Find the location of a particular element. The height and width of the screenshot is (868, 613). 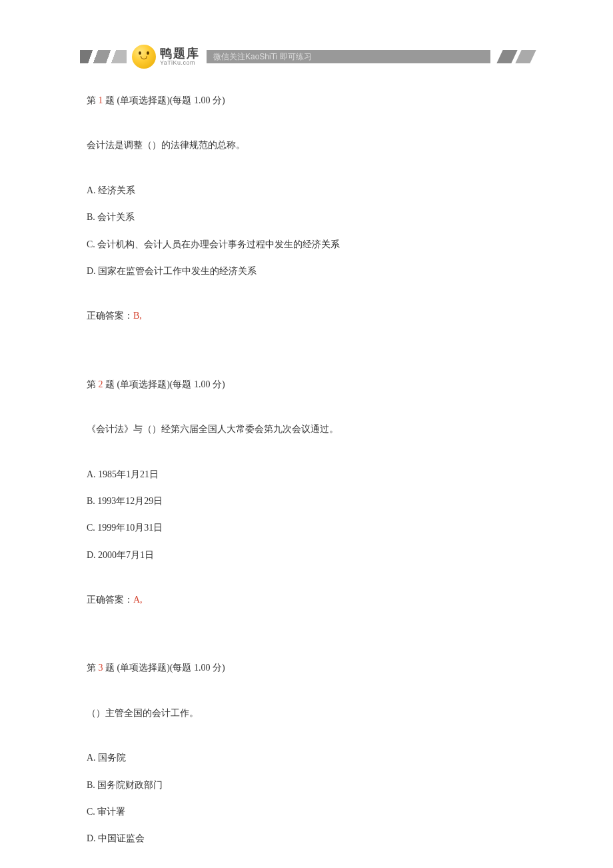

option-c: C. 会计机构、会计人员在办理会计事务过程中发生的经济关系 is located at coordinates (306, 245).